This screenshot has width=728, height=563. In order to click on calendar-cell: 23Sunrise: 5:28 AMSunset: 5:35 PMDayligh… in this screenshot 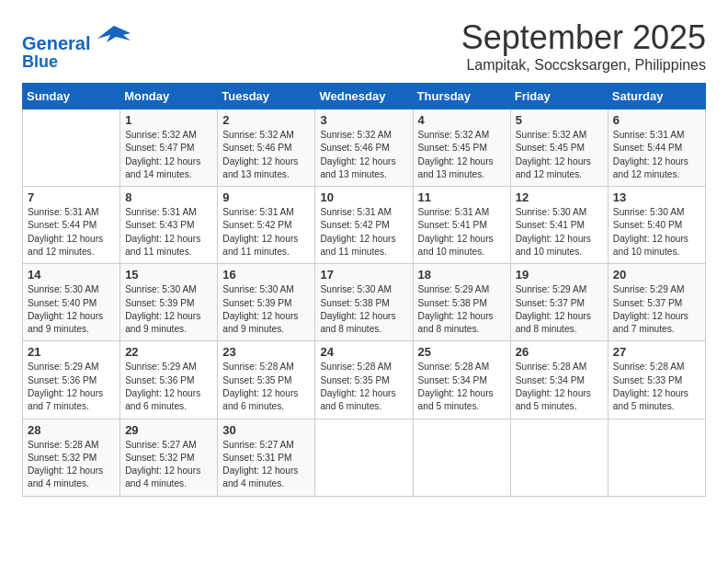, I will do `click(267, 380)`.